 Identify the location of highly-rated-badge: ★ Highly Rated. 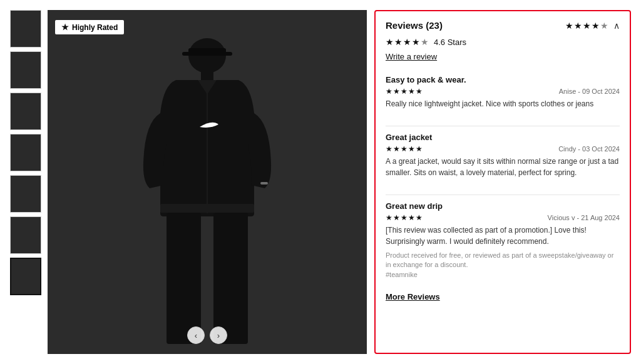
(90, 28).